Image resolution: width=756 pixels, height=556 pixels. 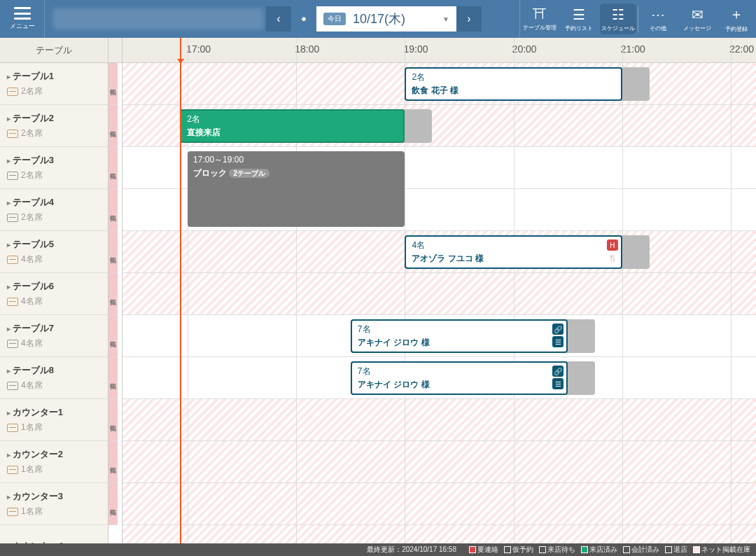 What do you see at coordinates (612, 258) in the screenshot?
I see `meal-icon: 🍴` at bounding box center [612, 258].